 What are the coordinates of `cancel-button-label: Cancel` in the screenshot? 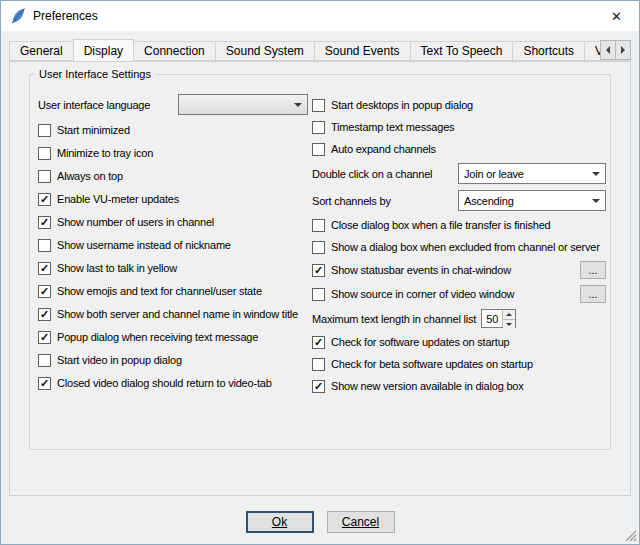 It's located at (360, 522).